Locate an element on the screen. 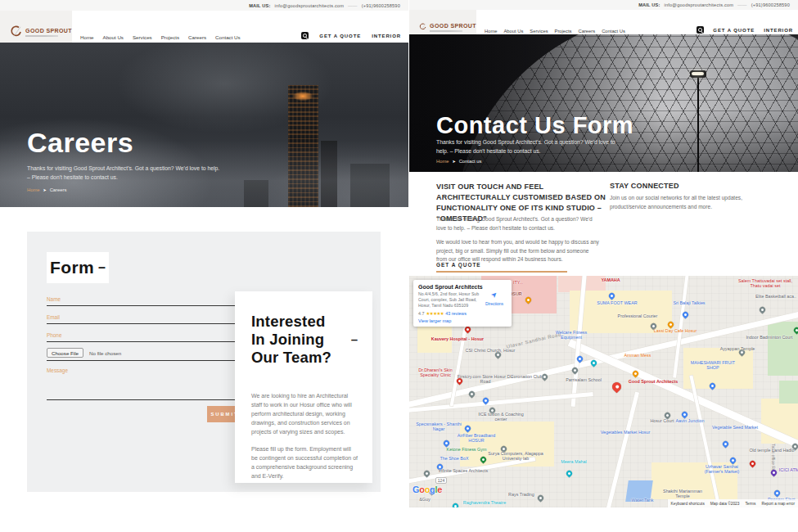 This screenshot has height=532, width=798. file-status-text: No file chosen is located at coordinates (105, 354).